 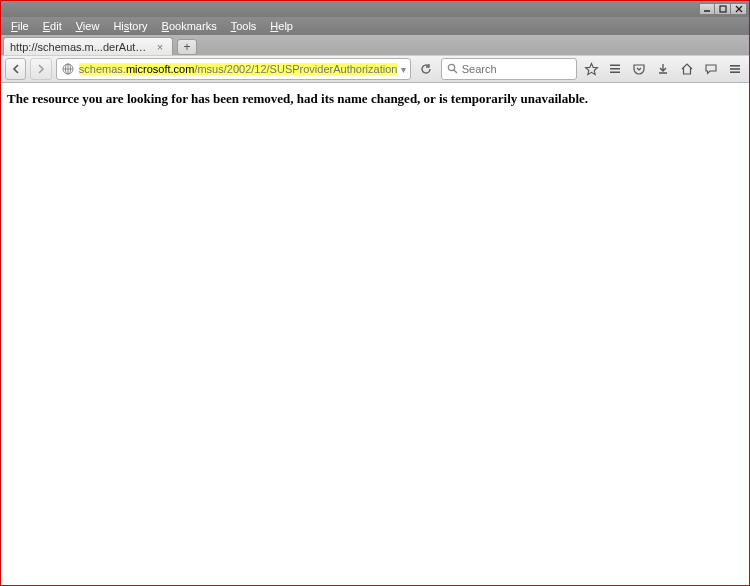 I want to click on back-button, so click(x=16, y=69).